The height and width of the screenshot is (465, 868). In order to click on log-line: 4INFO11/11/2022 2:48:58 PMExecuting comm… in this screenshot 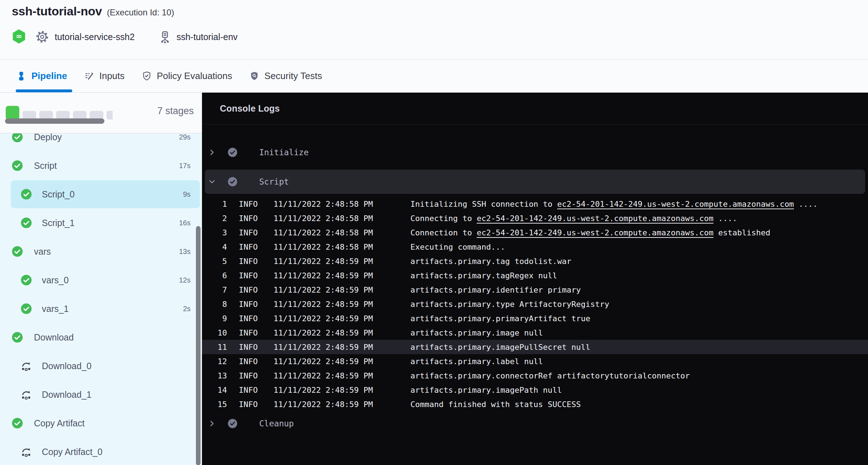, I will do `click(535, 247)`.